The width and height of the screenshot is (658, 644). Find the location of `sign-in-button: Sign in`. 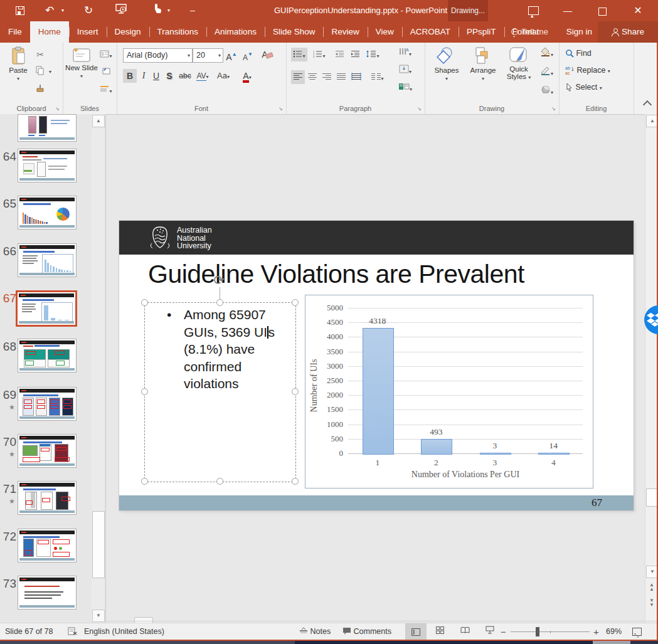

sign-in-button: Sign in is located at coordinates (580, 32).